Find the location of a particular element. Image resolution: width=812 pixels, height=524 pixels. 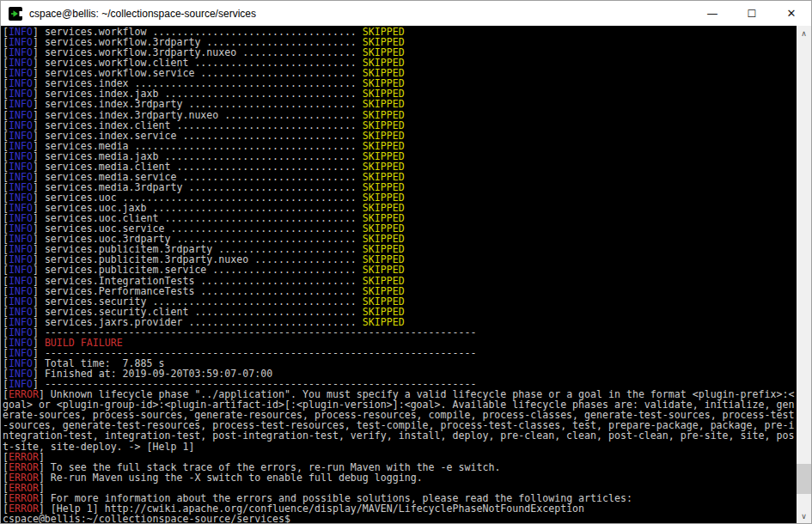

scrollbar-thumb is located at coordinates (804, 479).